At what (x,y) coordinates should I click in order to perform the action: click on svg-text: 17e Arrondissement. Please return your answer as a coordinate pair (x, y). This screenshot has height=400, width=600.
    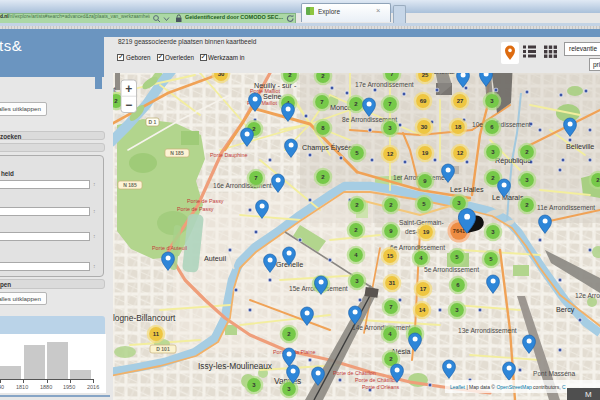
    Looking at the image, I should click on (384, 84).